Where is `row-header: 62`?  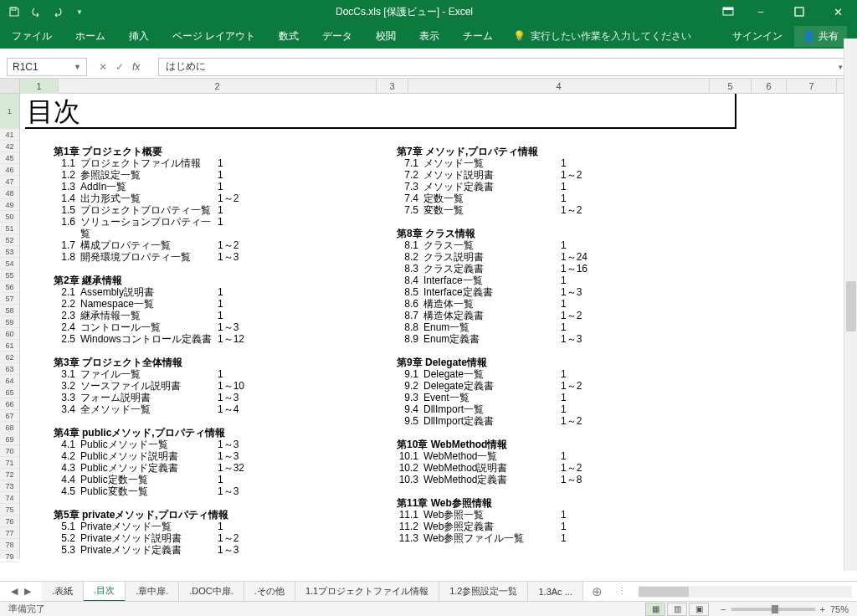
row-header: 62 is located at coordinates (10, 357).